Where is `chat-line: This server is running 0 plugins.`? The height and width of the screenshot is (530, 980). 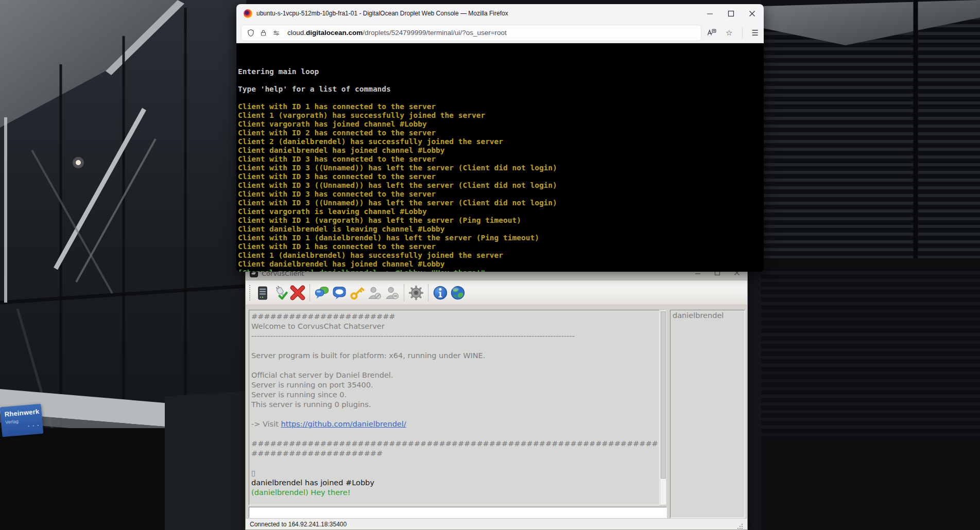 chat-line: This server is running 0 plugins. is located at coordinates (455, 404).